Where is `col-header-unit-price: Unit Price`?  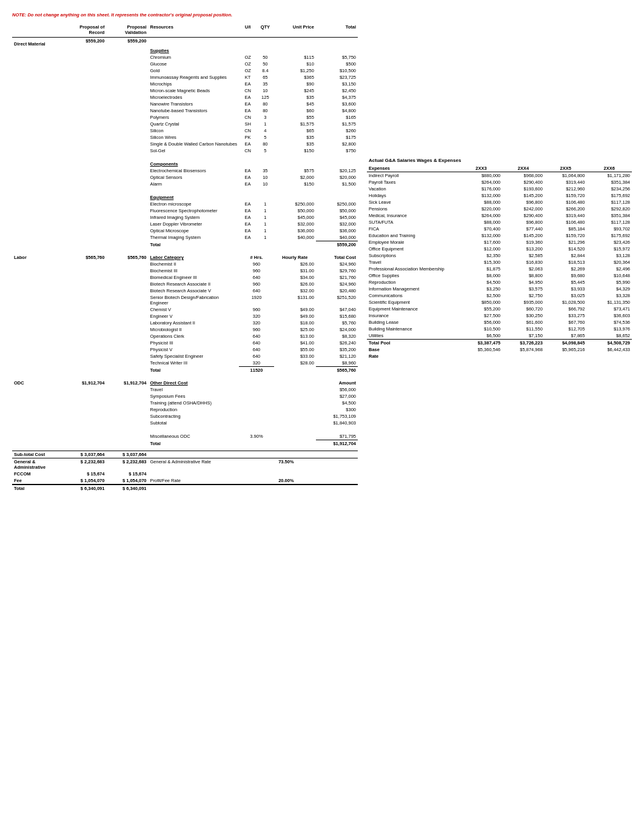 col-header-unit-price: Unit Price is located at coordinates (295, 30).